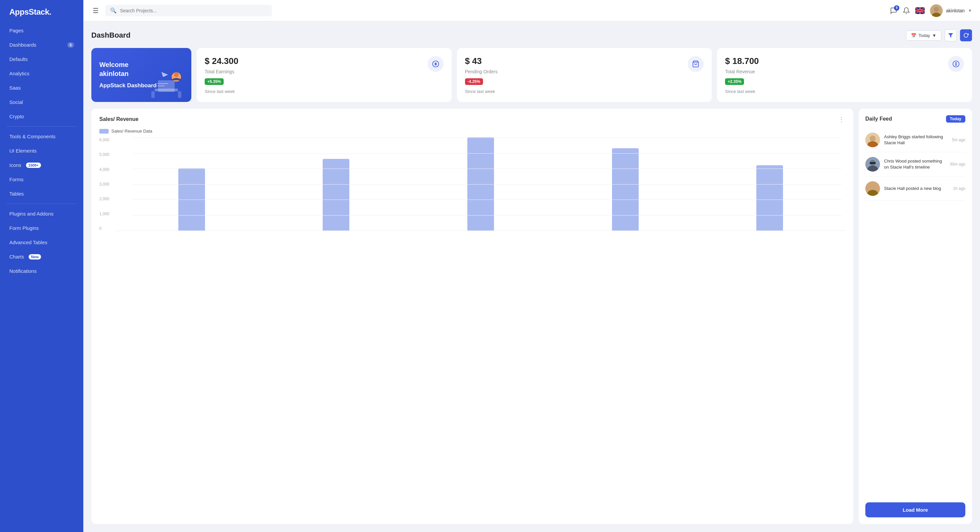 Image resolution: width=980 pixels, height=532 pixels. Describe the element at coordinates (473, 119) in the screenshot. I see `chart-header: Sales/ Revenue ⋮` at that location.